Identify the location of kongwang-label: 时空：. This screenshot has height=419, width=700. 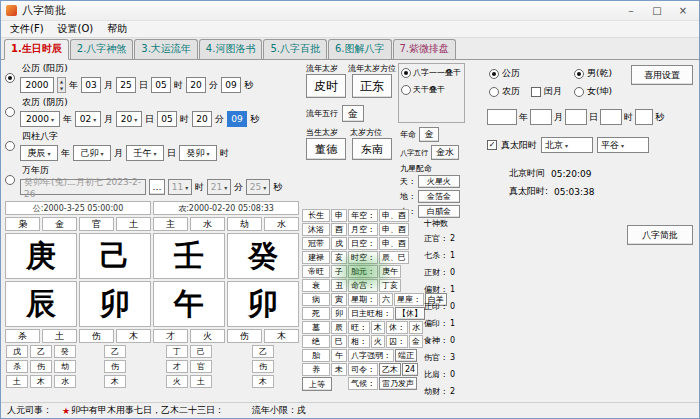
(363, 258).